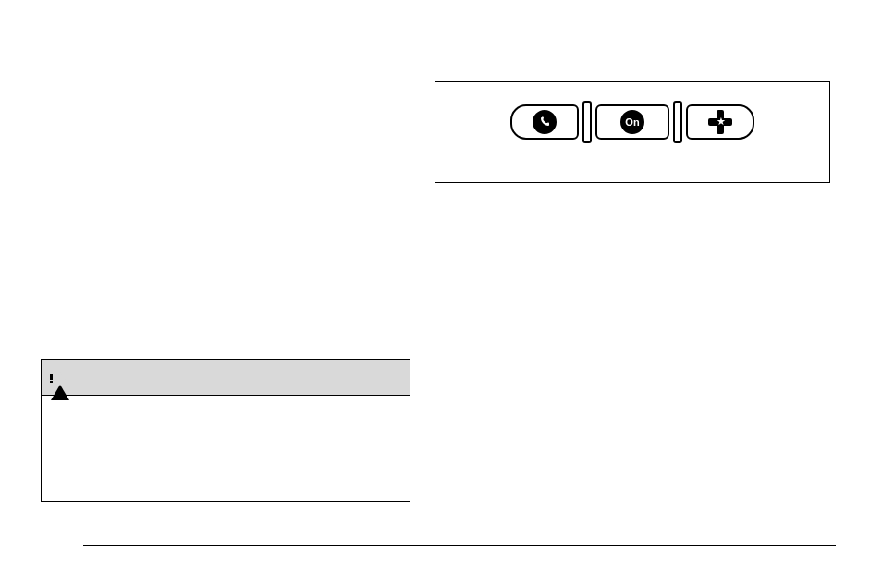 The width and height of the screenshot is (882, 588). Describe the element at coordinates (226, 377) in the screenshot. I see `caution-header` at that location.